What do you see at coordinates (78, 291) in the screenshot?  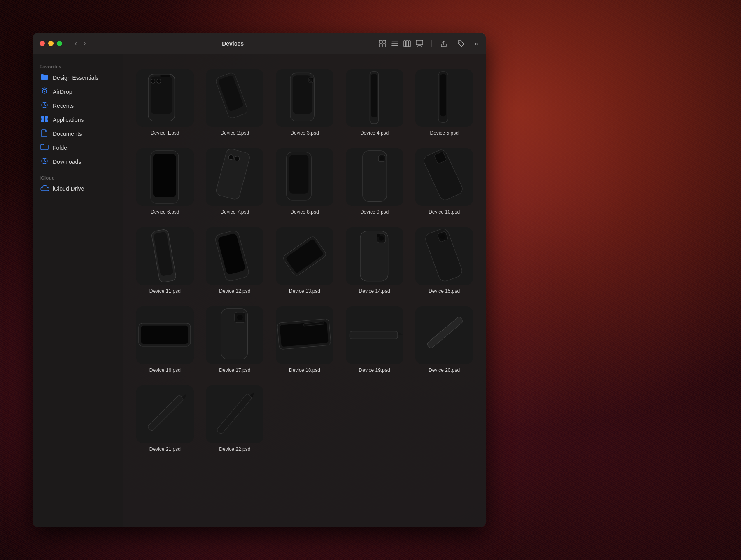 I see `sidebar: Favorites Design Essentials A` at bounding box center [78, 291].